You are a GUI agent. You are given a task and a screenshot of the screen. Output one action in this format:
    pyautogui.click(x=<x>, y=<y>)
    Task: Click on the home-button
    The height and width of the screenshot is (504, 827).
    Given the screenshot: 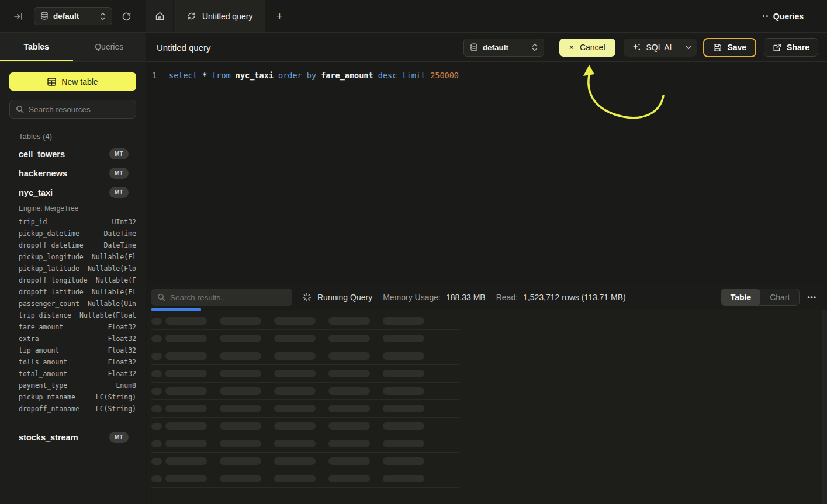 What is the action you would take?
    pyautogui.click(x=160, y=16)
    